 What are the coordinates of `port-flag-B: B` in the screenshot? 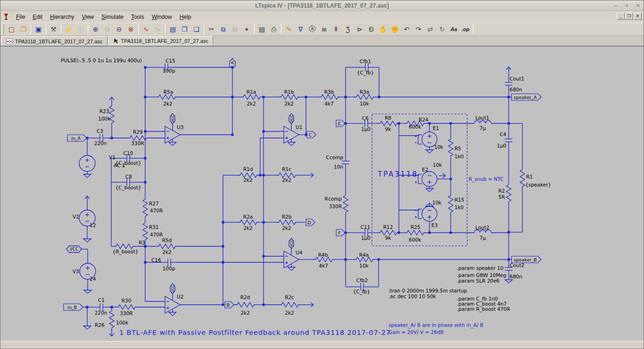 It's located at (229, 305).